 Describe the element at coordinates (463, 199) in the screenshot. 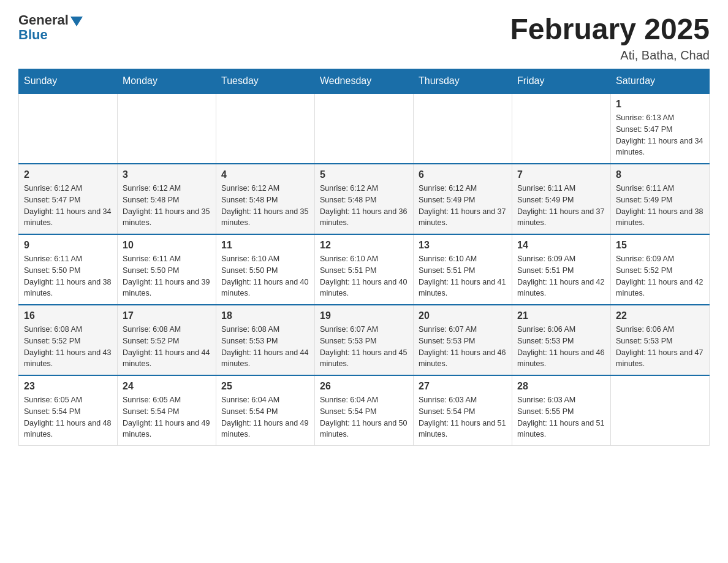

I see `calendar-cell: 6Sunrise: 6:12 AM Sunset: 5:49 PM Daylig…` at that location.